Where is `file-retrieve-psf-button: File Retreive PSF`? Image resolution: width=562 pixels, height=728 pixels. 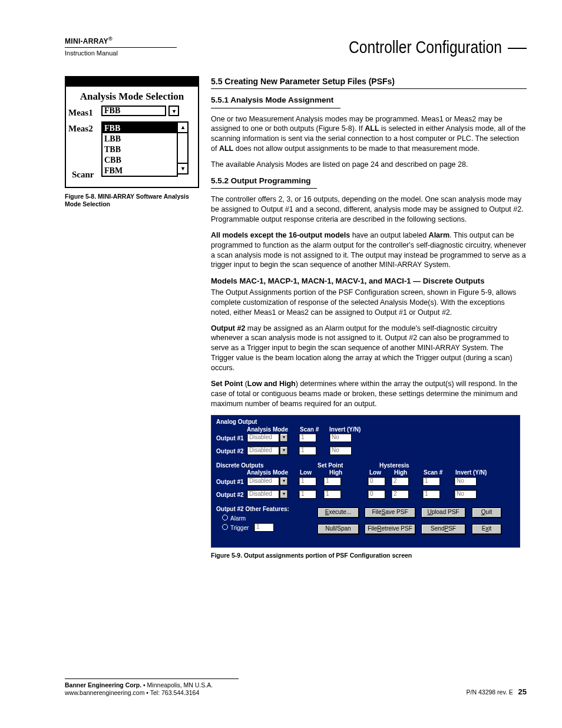
file-retrieve-psf-button: File Retreive PSF is located at coordinates (390, 529).